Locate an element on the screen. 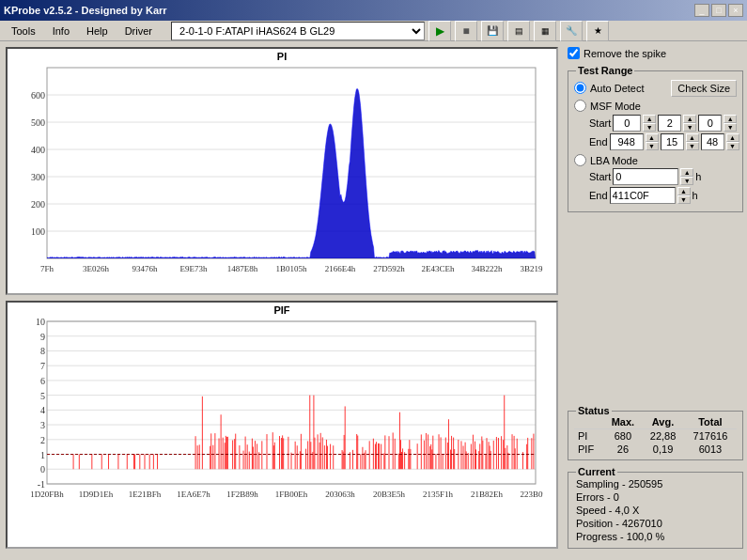  status-group: Status Max. Avg. Total PI 680 22,88 is located at coordinates (656, 436).